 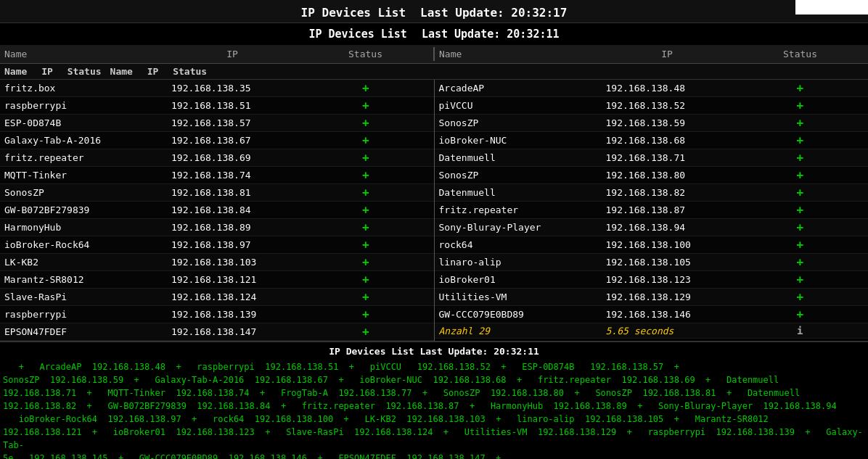 I want to click on left-sub-status: Status, so click(x=84, y=71).